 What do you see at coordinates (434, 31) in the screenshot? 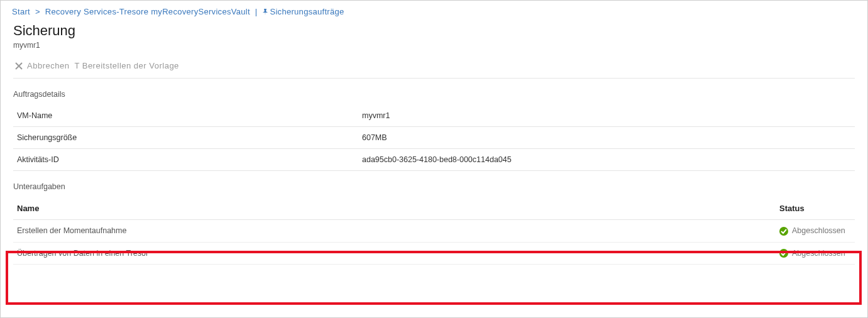
I see `page-title: Sicherung` at bounding box center [434, 31].